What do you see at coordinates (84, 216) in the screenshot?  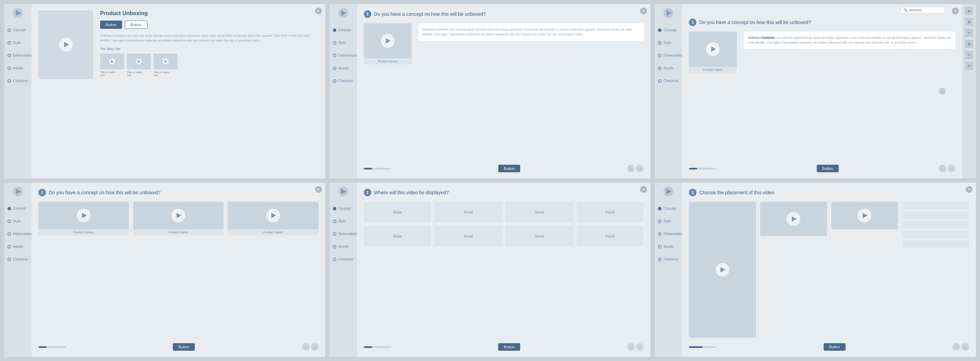 I see `play-circle-c1` at bounding box center [84, 216].